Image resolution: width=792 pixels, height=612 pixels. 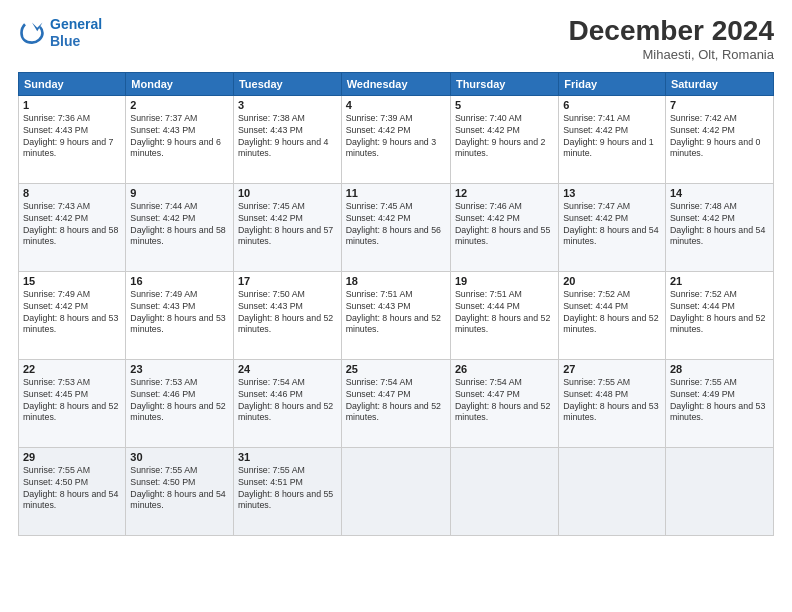 I want to click on calendar-day-cell: 7Sunrise: 7:42 AMSunset: 4:42 PMDaylight…, so click(x=719, y=139).